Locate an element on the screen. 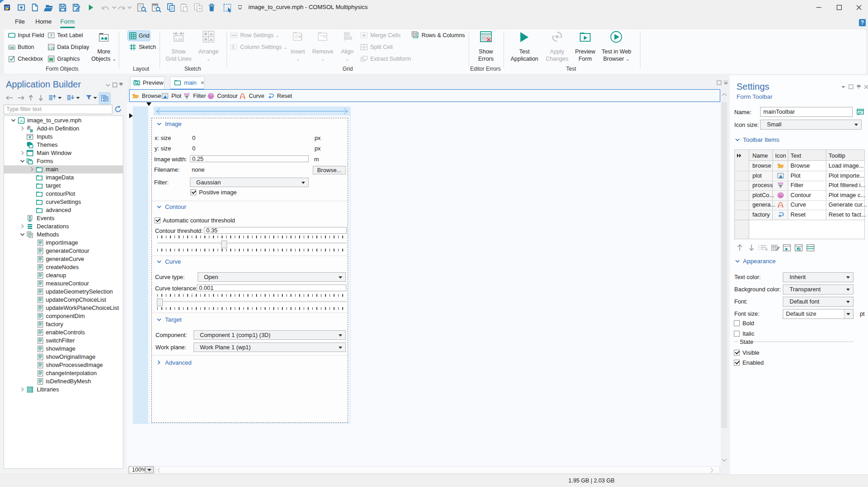  svg-text: T is located at coordinates (51, 35).